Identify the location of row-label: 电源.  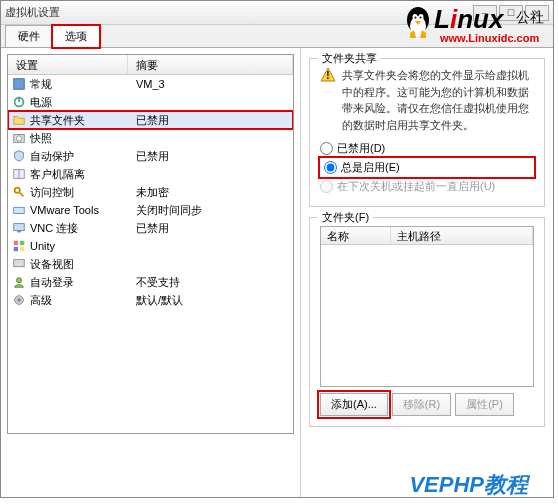
(41, 102).